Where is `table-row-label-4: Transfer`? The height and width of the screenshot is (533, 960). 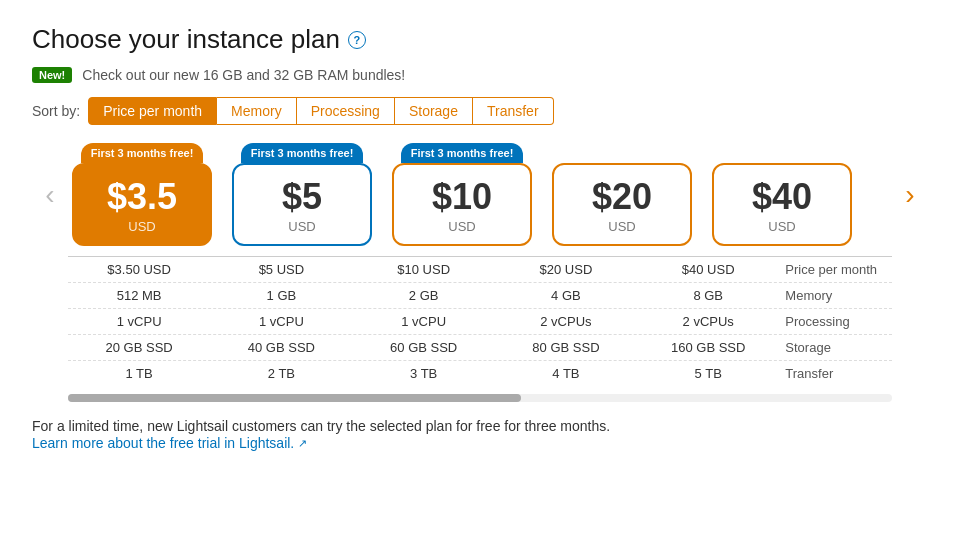 table-row-label-4: Transfer is located at coordinates (836, 374).